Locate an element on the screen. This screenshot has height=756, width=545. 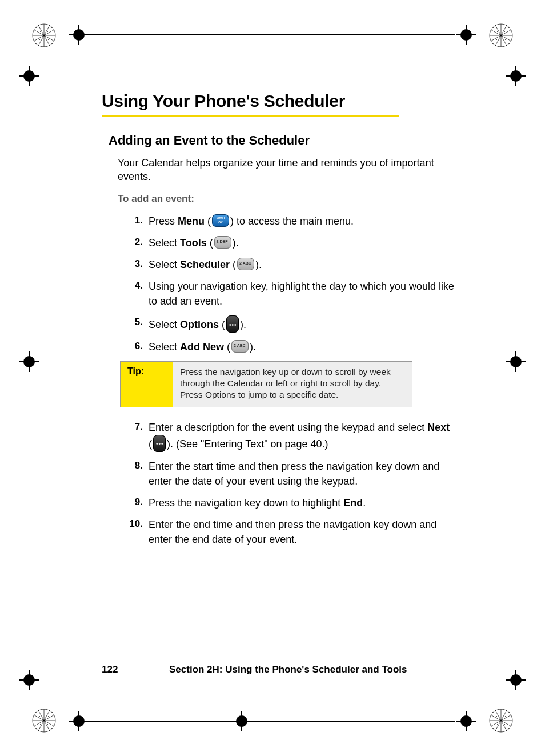
instruction-label: To add an event: is located at coordinates (287, 199).